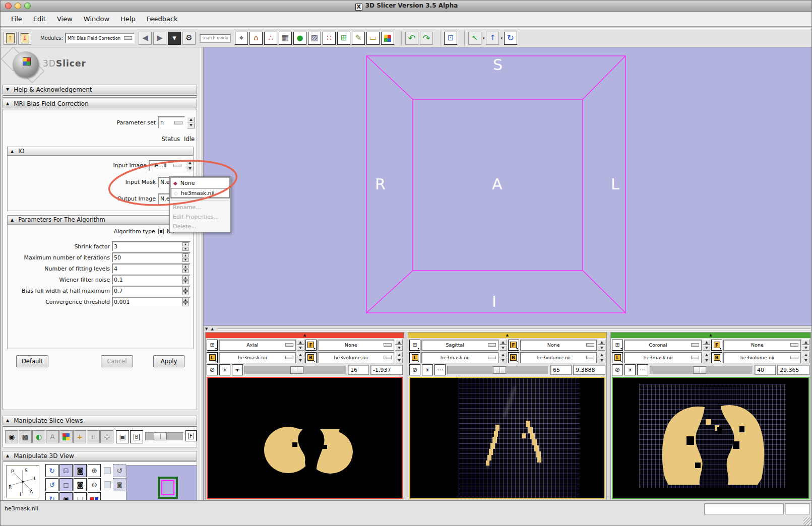 The height and width of the screenshot is (526, 812). What do you see at coordinates (451, 38) in the screenshot?
I see `layout-button: ⊡` at bounding box center [451, 38].